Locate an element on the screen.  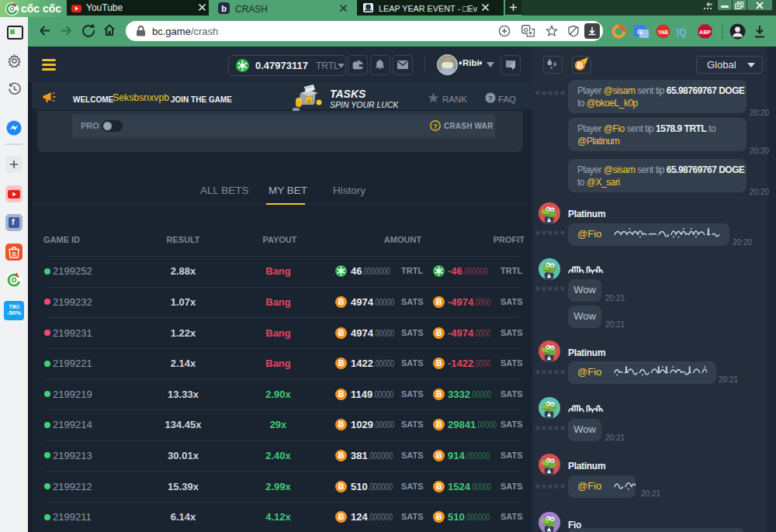
svg-text: 0 is located at coordinates (309, 101).